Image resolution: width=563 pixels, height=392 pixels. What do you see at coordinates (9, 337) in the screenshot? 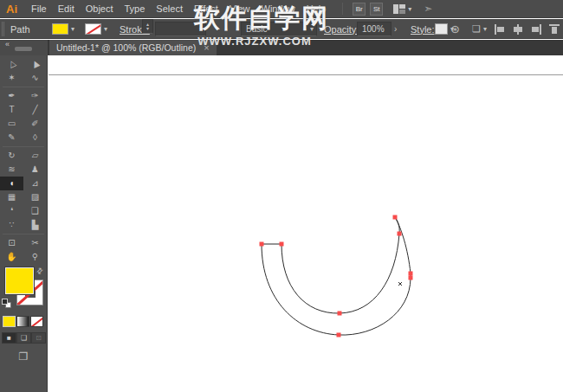
I see `draw-normal-button: ■` at bounding box center [9, 337].